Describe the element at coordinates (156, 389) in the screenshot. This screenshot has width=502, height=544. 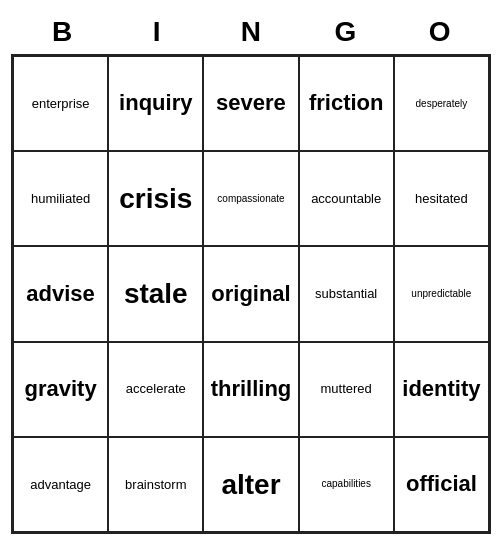
I see `cell-text-3-1: accelerate` at that location.